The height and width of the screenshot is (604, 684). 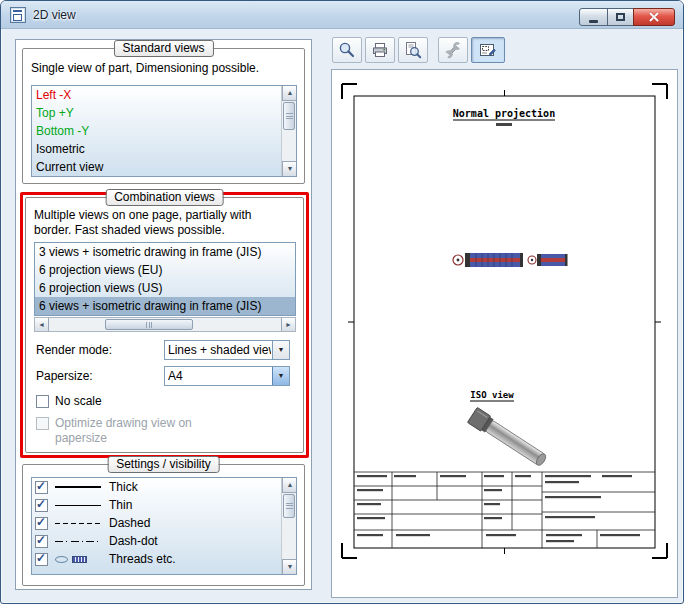 What do you see at coordinates (347, 50) in the screenshot?
I see `zoom-button` at bounding box center [347, 50].